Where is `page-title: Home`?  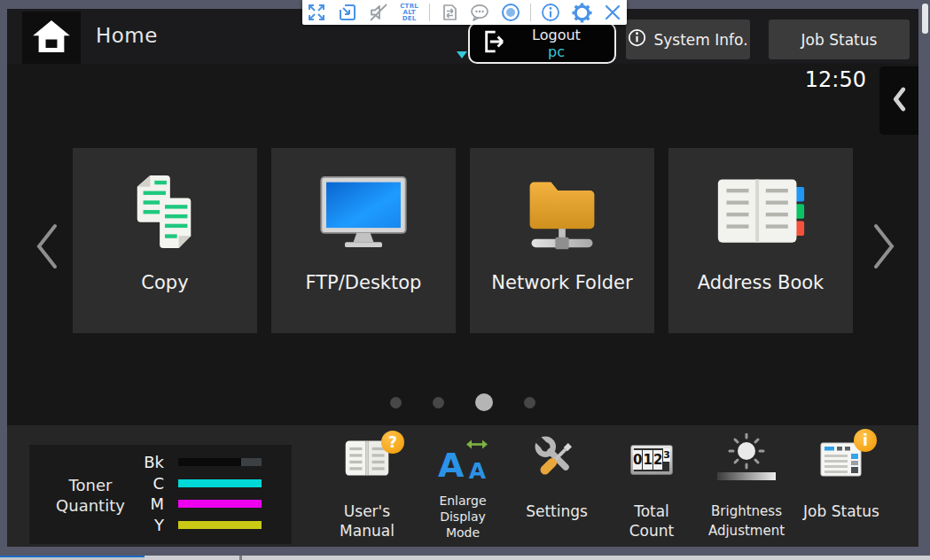 page-title: Home is located at coordinates (127, 35).